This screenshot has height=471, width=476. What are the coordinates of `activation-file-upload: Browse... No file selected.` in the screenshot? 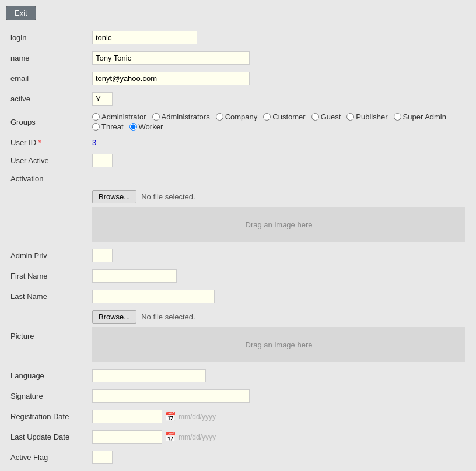 It's located at (279, 197).